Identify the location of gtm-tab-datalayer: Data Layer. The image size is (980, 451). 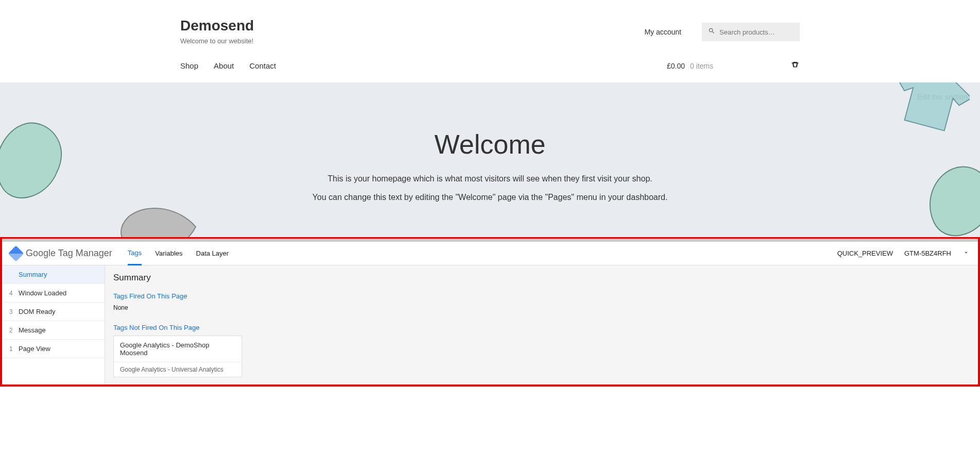
(213, 254).